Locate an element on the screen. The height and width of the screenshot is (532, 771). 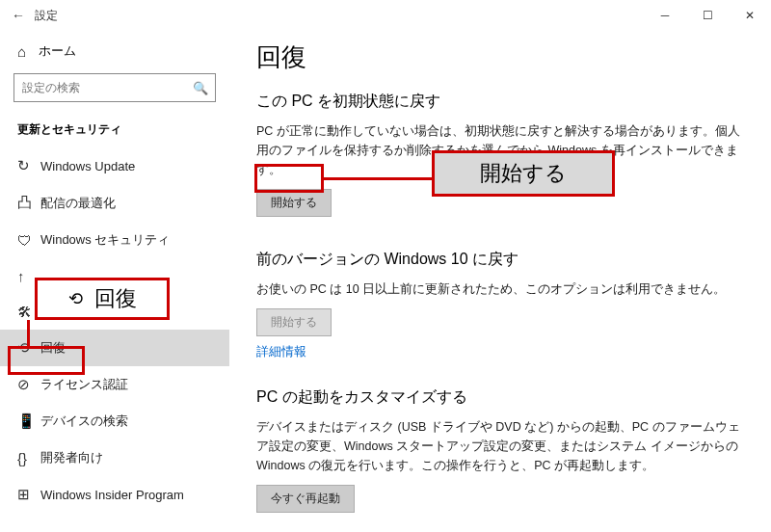
advanced-section-desc: デバイスまたはディスク (USB ドライブや DVD など) からの起動、PC … is located at coordinates (500, 446).